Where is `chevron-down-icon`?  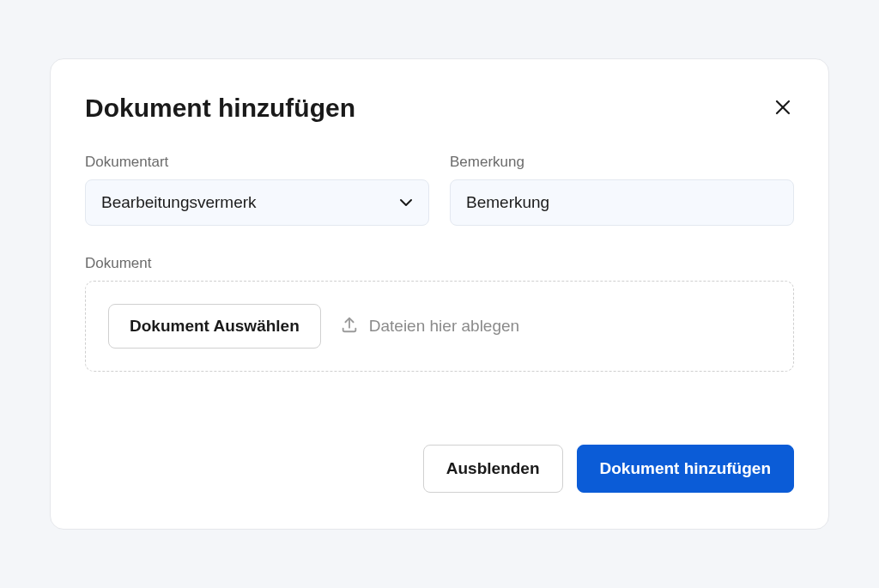 chevron-down-icon is located at coordinates (406, 203).